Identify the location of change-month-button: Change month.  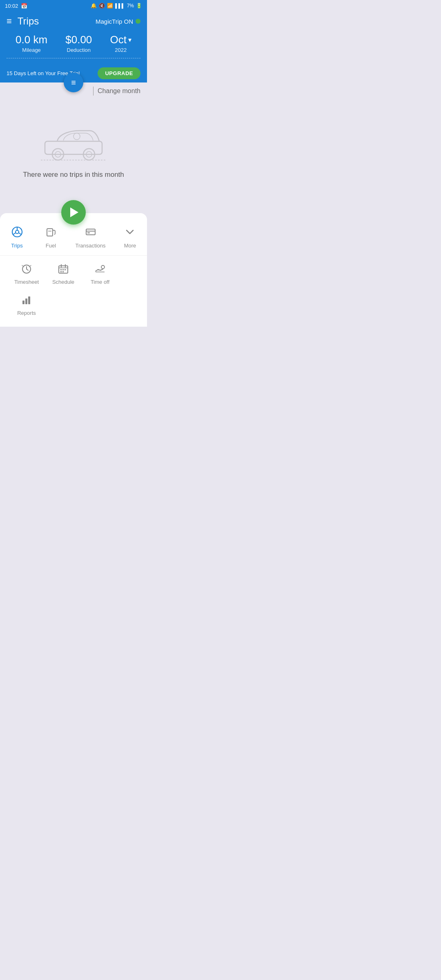
(119, 91).